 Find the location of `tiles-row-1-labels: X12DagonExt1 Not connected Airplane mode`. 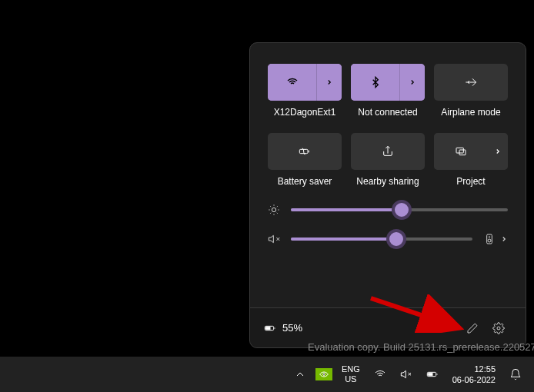

tiles-row-1-labels: X12DagonExt1 Not connected Airplane mode is located at coordinates (388, 112).